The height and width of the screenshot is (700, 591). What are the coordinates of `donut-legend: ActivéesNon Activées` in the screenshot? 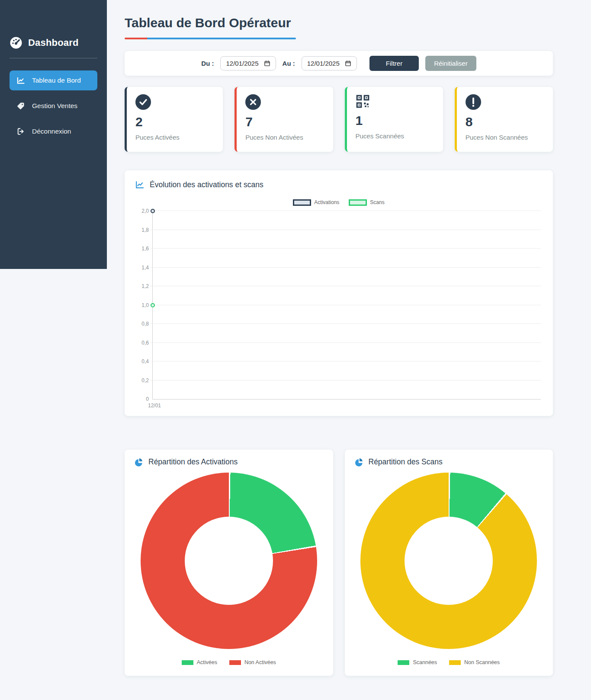 It's located at (229, 662).